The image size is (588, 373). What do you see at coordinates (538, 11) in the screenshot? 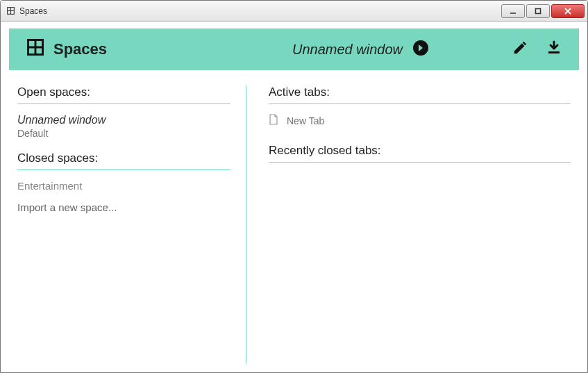
I see `maximize-button` at bounding box center [538, 11].